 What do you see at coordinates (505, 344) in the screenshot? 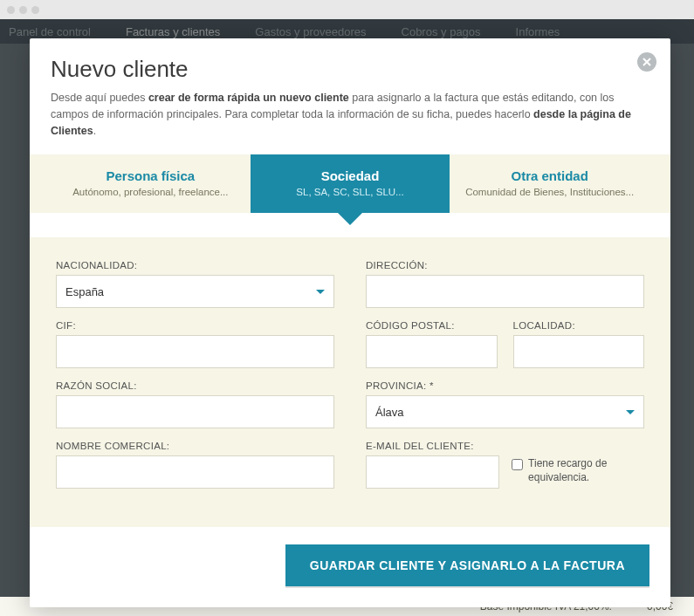
I see `field-cp-localidad: CÓDIGO POSTAL: LOCALIDAD:` at bounding box center [505, 344].